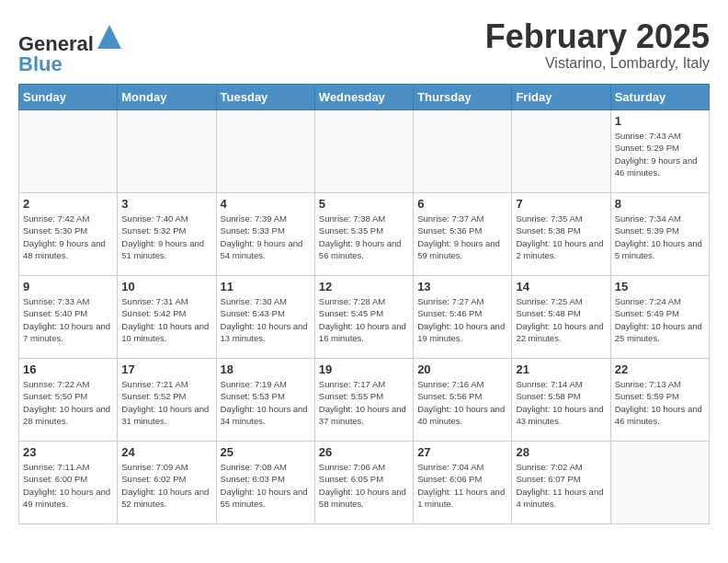 The width and height of the screenshot is (728, 563). Describe the element at coordinates (597, 37) in the screenshot. I see `month-title: February 2025` at that location.